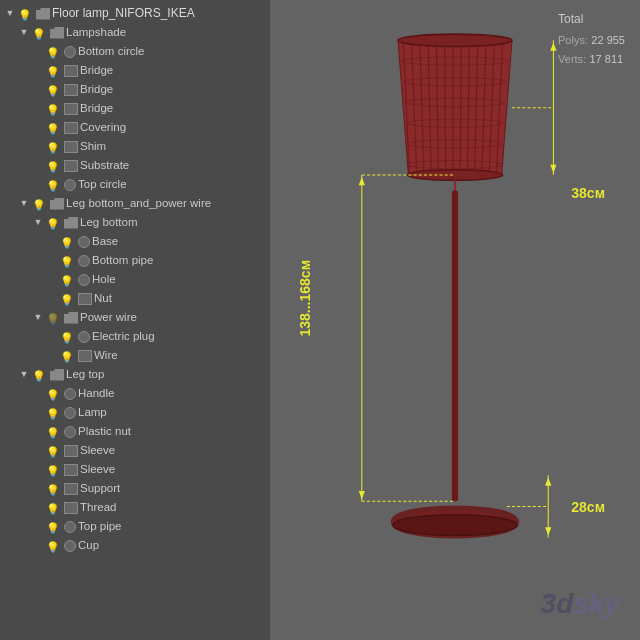  Describe the element at coordinates (103, 128) in the screenshot. I see `tree-item-label: Covering` at that location.